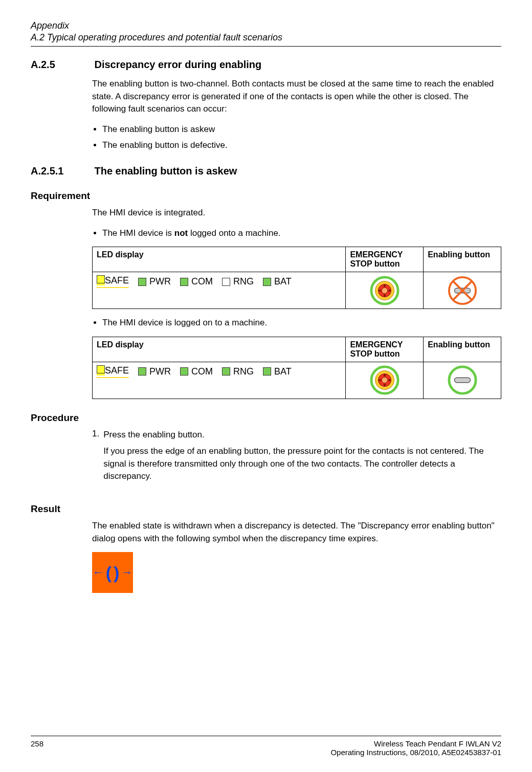  I want to click on requirement-list-2: The HMI device is logged on to a machine…, so click(302, 323).